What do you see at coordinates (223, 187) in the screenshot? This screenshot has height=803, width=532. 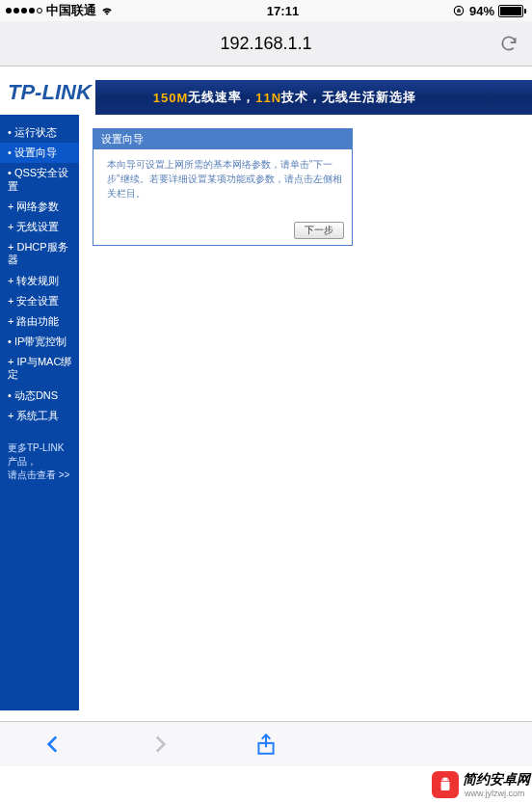 I see `setup-wizard-panel: 设置向导 本向导可设置上网所需的基本网络参数，请单击"下一步"继续。若要详细设置…` at bounding box center [223, 187].